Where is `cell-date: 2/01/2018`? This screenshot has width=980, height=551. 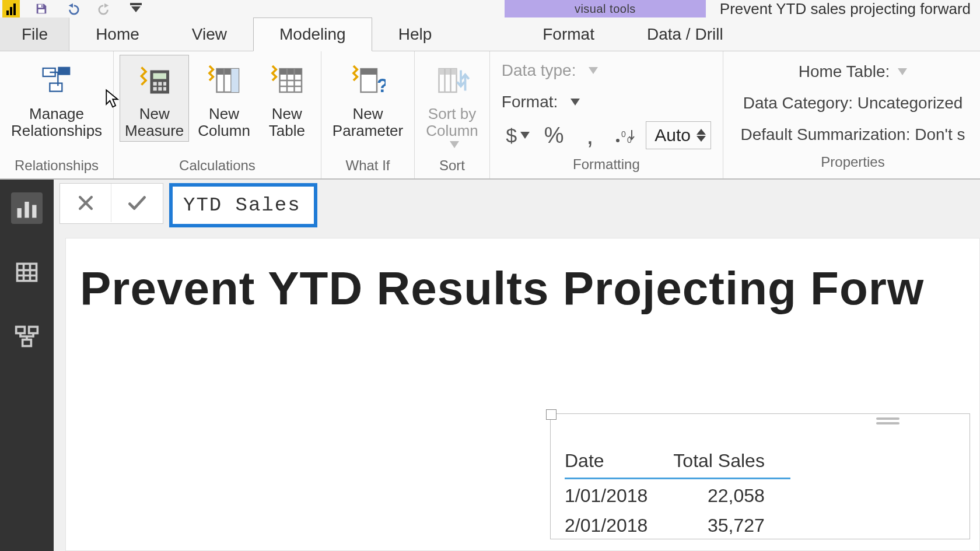
cell-date: 2/01/2018 is located at coordinates (619, 524).